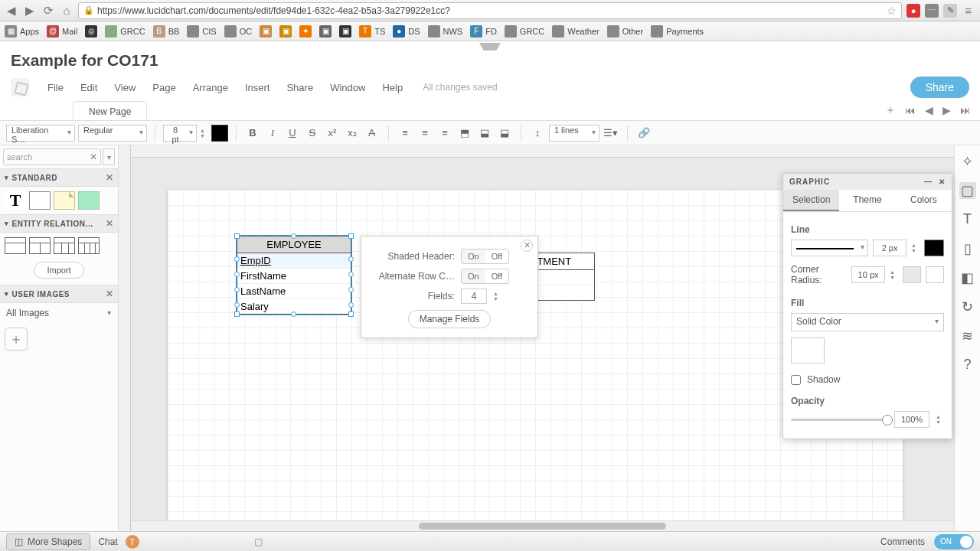 The width and height of the screenshot is (980, 551). I want to click on menu-page: Page, so click(164, 87).